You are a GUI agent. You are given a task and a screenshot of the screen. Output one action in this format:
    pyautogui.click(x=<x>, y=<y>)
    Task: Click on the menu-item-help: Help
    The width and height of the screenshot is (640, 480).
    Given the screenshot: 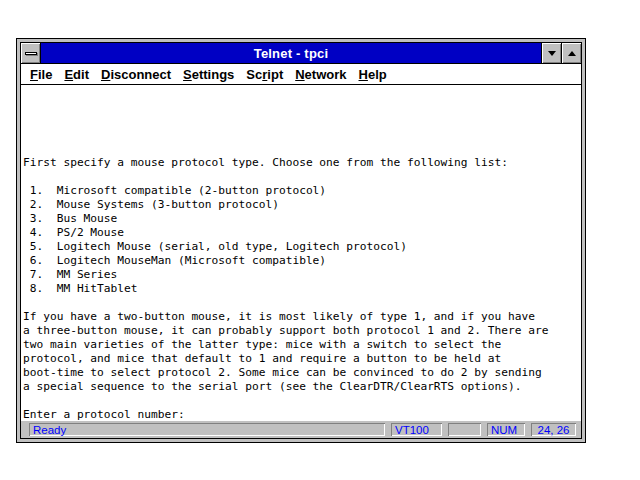 What is the action you would take?
    pyautogui.click(x=373, y=74)
    